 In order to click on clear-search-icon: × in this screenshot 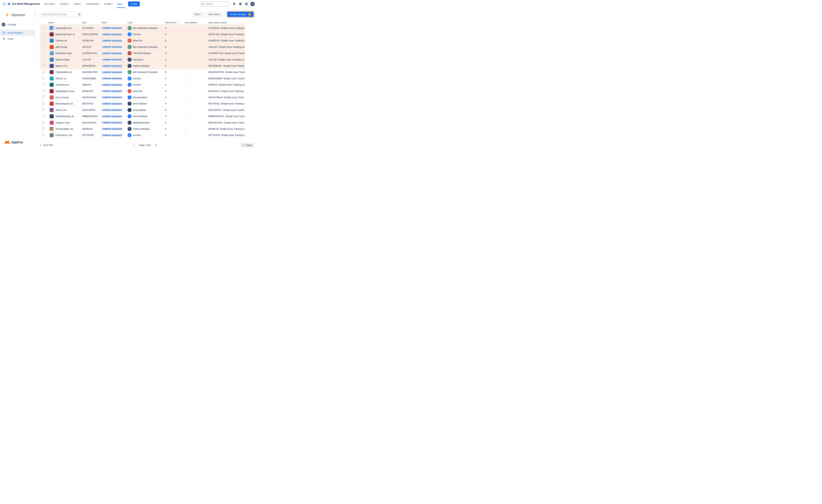, I will do `click(79, 14)`.